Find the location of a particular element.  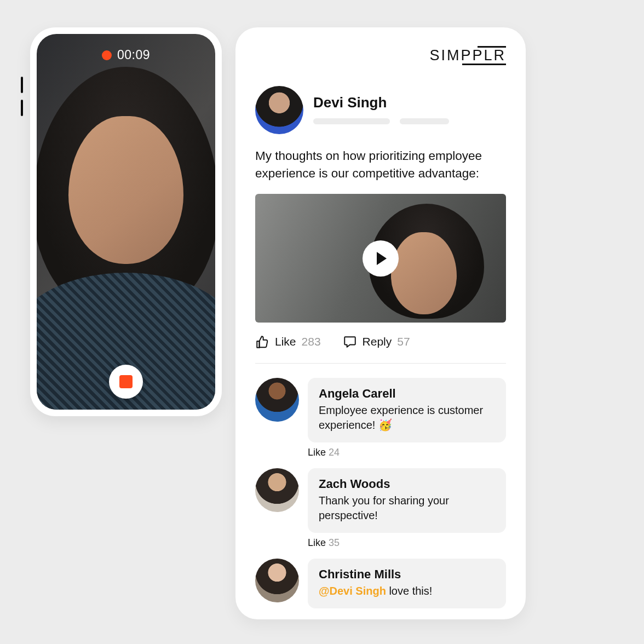

author-name: Devi Singh is located at coordinates (410, 103).